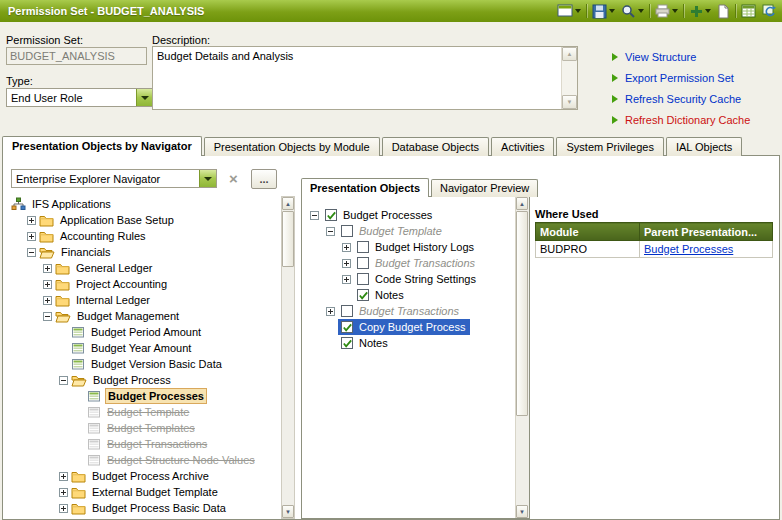 This screenshot has height=520, width=782. What do you see at coordinates (144, 316) in the screenshot?
I see `nav-item-budget-management: Budget Management` at bounding box center [144, 316].